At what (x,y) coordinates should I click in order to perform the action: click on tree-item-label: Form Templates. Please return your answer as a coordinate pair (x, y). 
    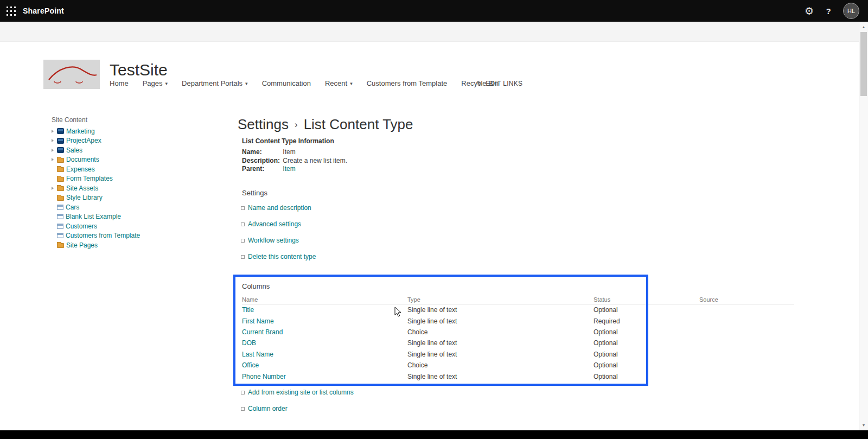
    Looking at the image, I should click on (90, 179).